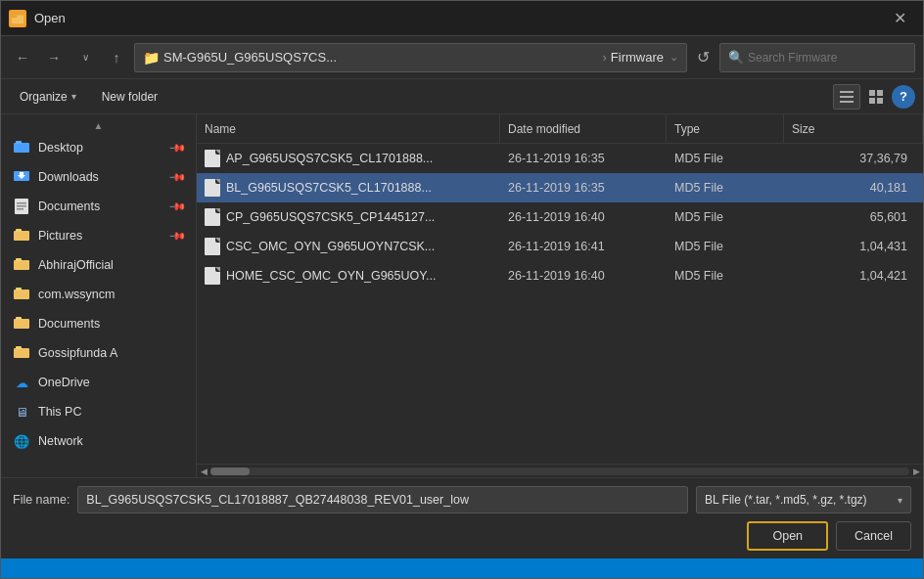  What do you see at coordinates (98, 265) in the screenshot?
I see `sidebar-item-abhirajofficial: AbhirajOfficial` at bounding box center [98, 265].